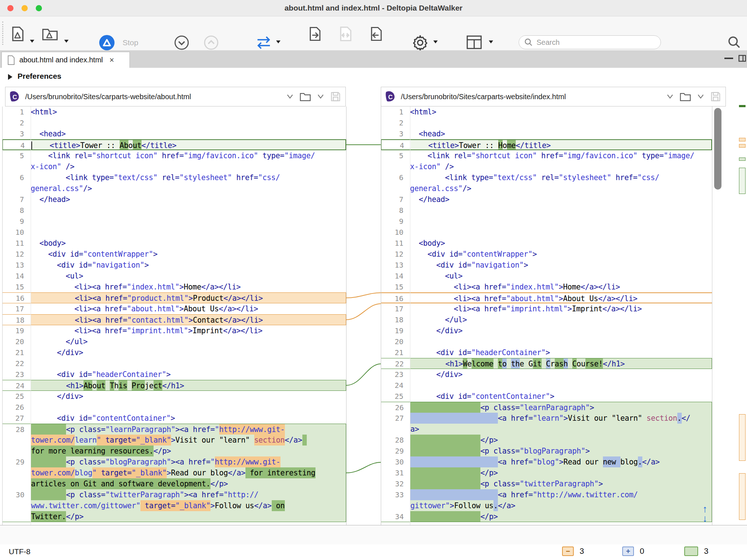  What do you see at coordinates (546, 517) in the screenshot?
I see `code-row: 34 </p>` at bounding box center [546, 517].